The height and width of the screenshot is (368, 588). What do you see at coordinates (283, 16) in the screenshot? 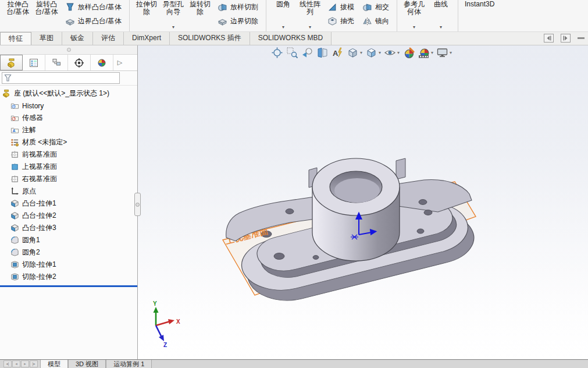
I see `fillet-button: 圆角▾` at bounding box center [283, 16].